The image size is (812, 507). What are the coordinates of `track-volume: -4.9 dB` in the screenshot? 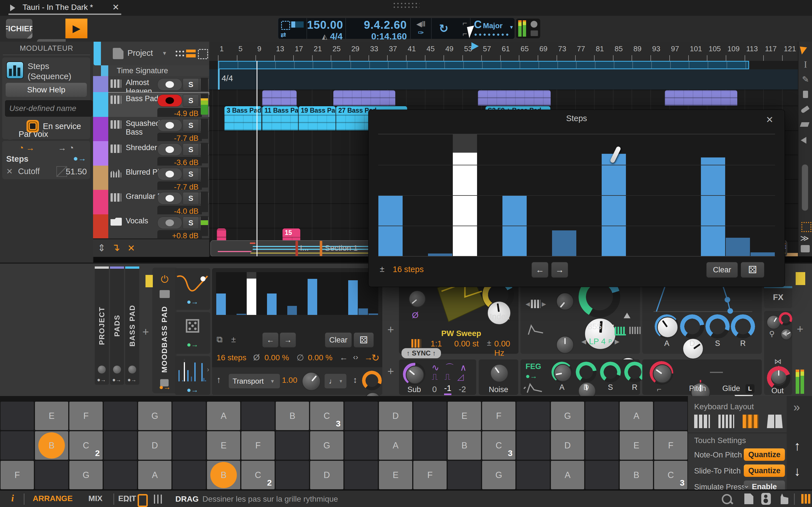 It's located at (180, 113).